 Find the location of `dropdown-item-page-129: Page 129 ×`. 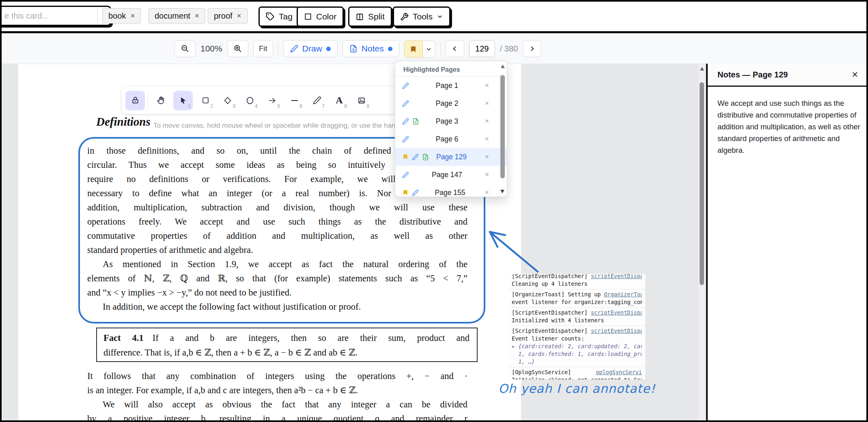

dropdown-item-page-129: Page 129 × is located at coordinates (451, 157).